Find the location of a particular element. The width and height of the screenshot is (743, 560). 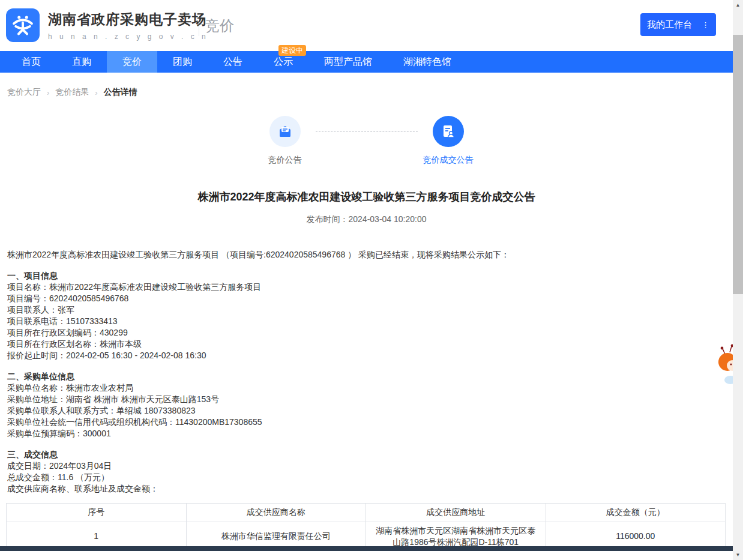

scrollbar: ▲ ▼ is located at coordinates (738, 280).